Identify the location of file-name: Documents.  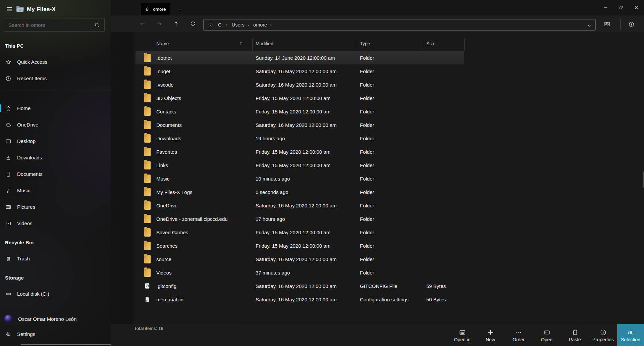
(169, 125).